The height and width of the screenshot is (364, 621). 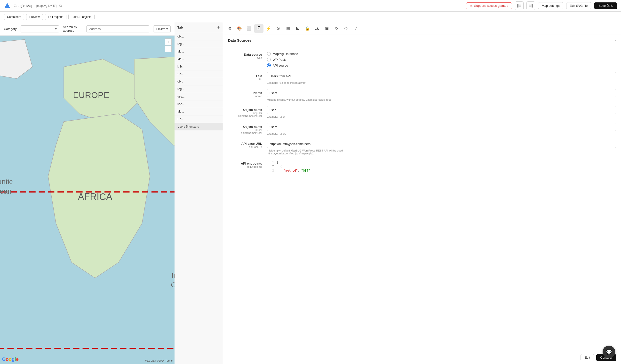 I want to click on list-item: Co..., so click(x=199, y=74).